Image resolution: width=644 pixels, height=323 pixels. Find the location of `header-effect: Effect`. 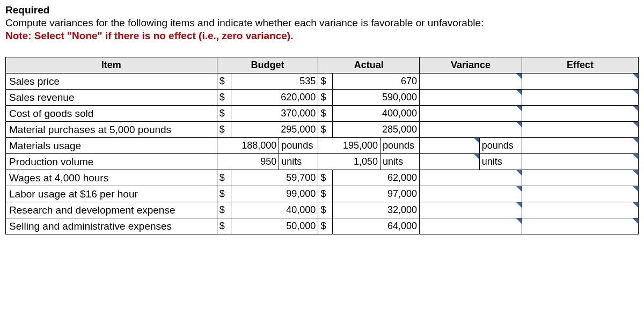

header-effect: Effect is located at coordinates (580, 65).